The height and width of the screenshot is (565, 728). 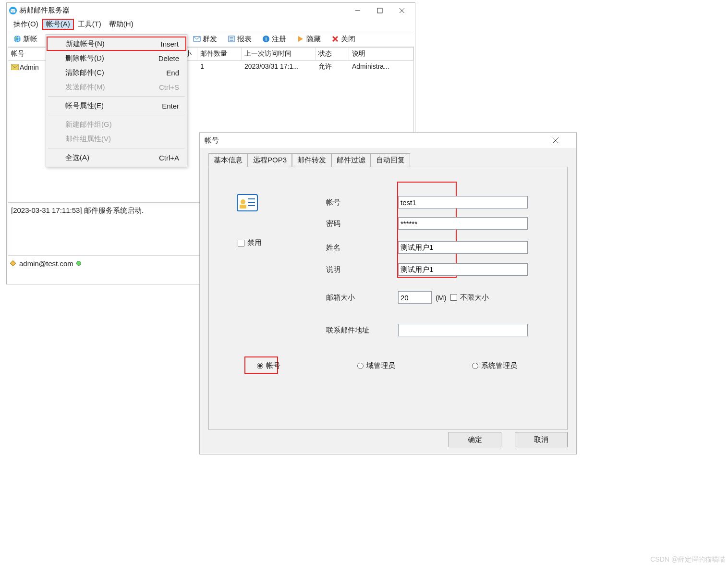 I want to click on cell-account: Admin, so click(x=29, y=67).